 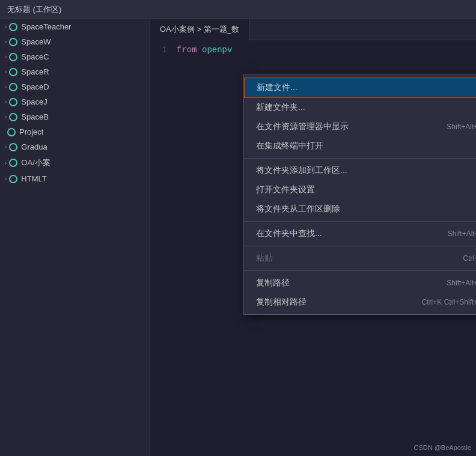 I want to click on sidebar-item-label: HTMLT, so click(x=34, y=179).